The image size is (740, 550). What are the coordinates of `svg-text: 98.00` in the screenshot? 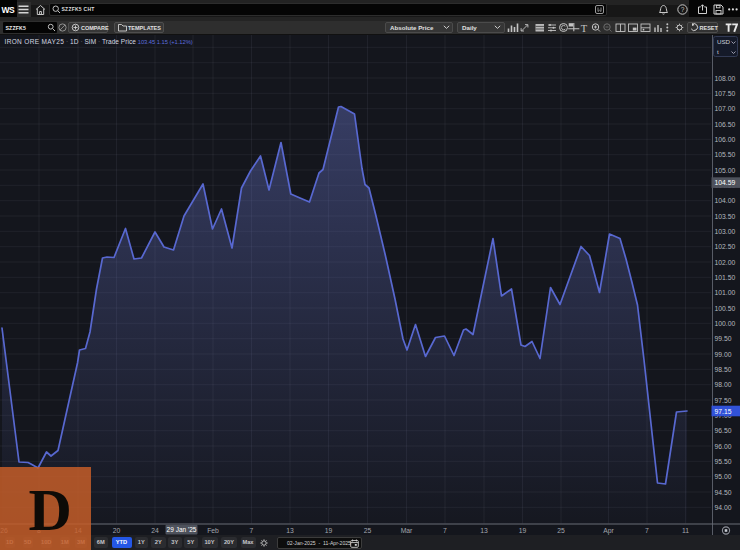 It's located at (724, 384).